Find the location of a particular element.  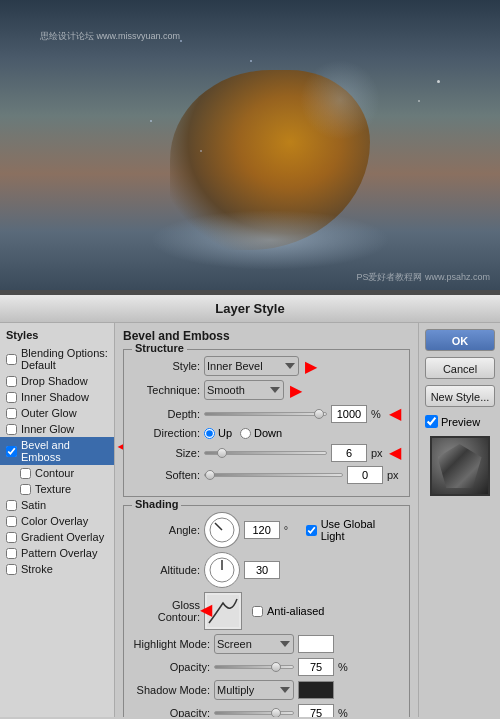

pattern-overlay-checkbox is located at coordinates (12, 554).